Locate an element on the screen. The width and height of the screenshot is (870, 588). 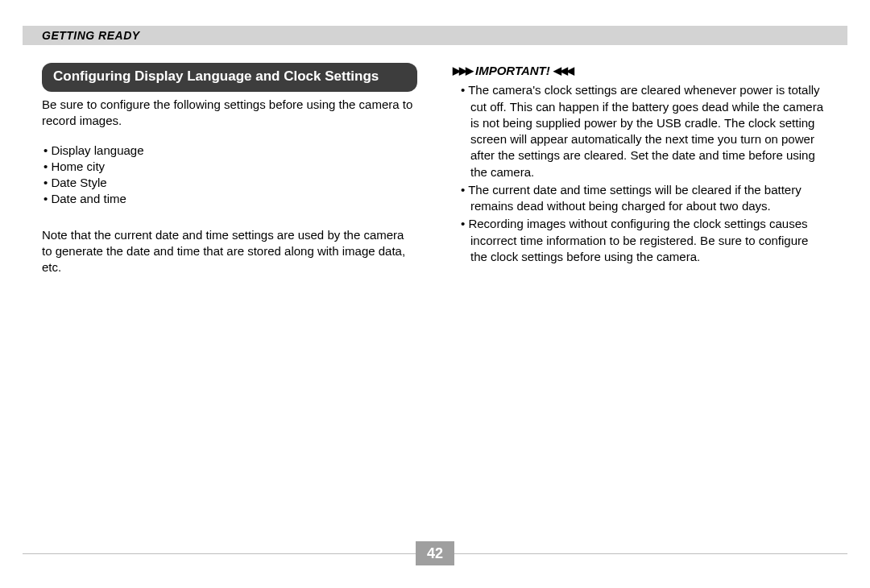
list-item: The current date and time settings will … is located at coordinates (649, 198).